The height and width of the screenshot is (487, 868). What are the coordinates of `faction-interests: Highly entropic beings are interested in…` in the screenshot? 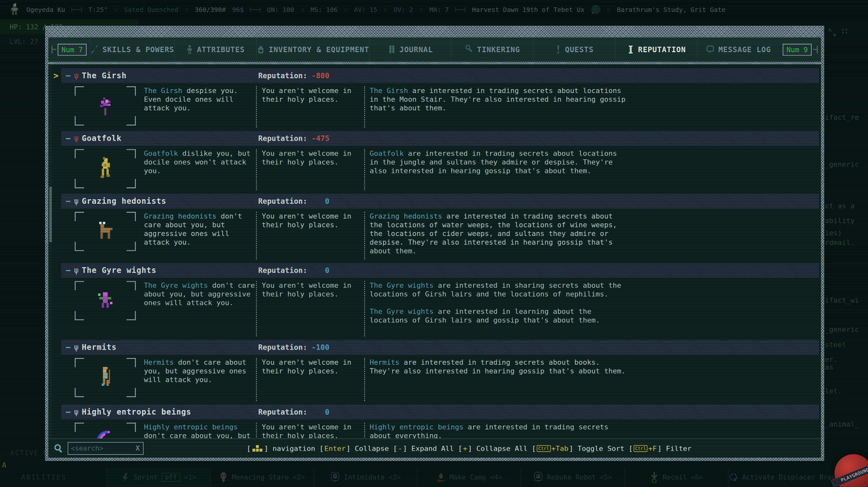 It's located at (496, 430).